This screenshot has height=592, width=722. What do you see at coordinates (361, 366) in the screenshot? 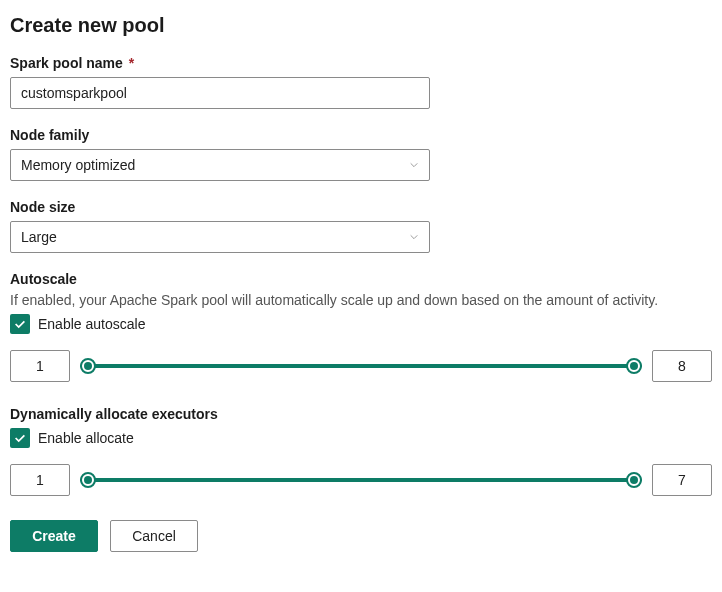
I see `autoscale-slider` at bounding box center [361, 366].